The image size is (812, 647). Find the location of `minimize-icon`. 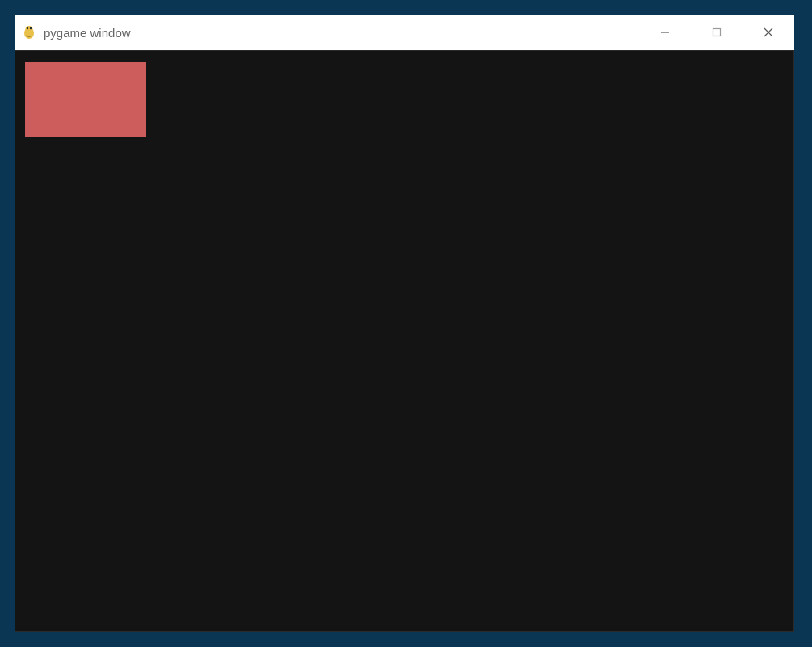

minimize-icon is located at coordinates (665, 32).